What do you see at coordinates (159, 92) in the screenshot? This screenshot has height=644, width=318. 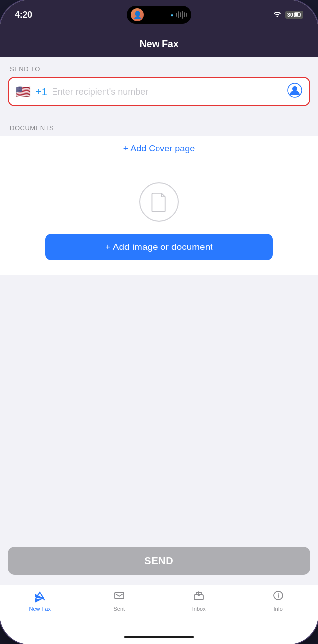 I see `recipient-field: 🇺🇸 +1` at bounding box center [159, 92].